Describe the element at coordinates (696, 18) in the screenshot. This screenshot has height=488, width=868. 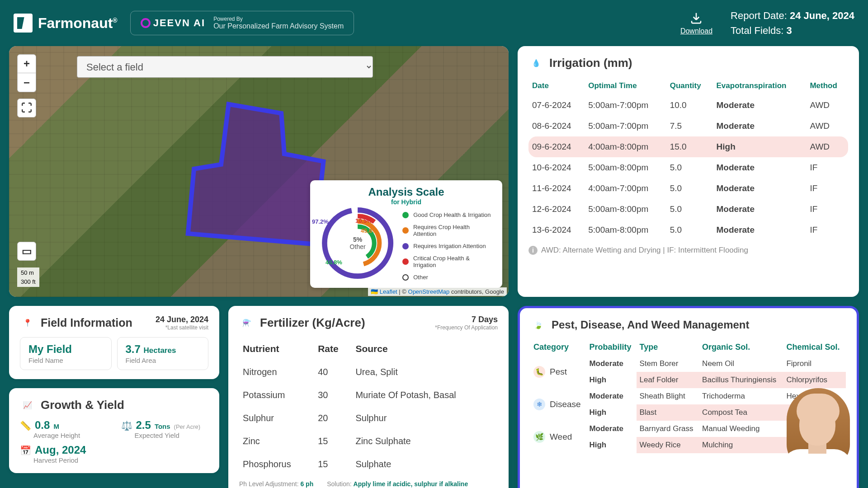
I see `download-icon` at that location.